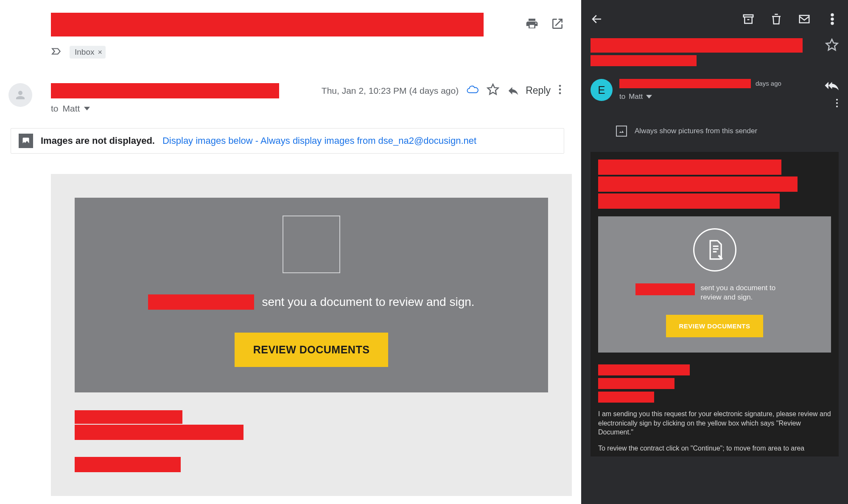 This screenshot has height=504, width=848. Describe the element at coordinates (714, 19) in the screenshot. I see `mobile-toolbar` at that location.